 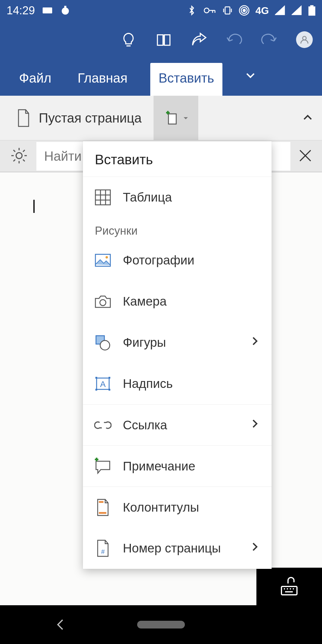 What do you see at coordinates (159, 466) in the screenshot?
I see `insert-comment-label: Примечание` at bounding box center [159, 466].